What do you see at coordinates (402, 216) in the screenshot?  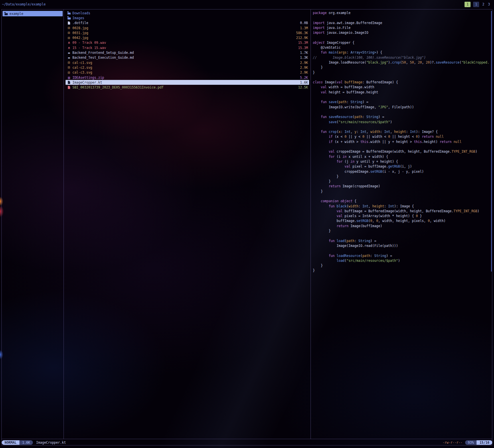 I see `code-line: val pixels = IntArray(width * height) { …` at bounding box center [402, 216].